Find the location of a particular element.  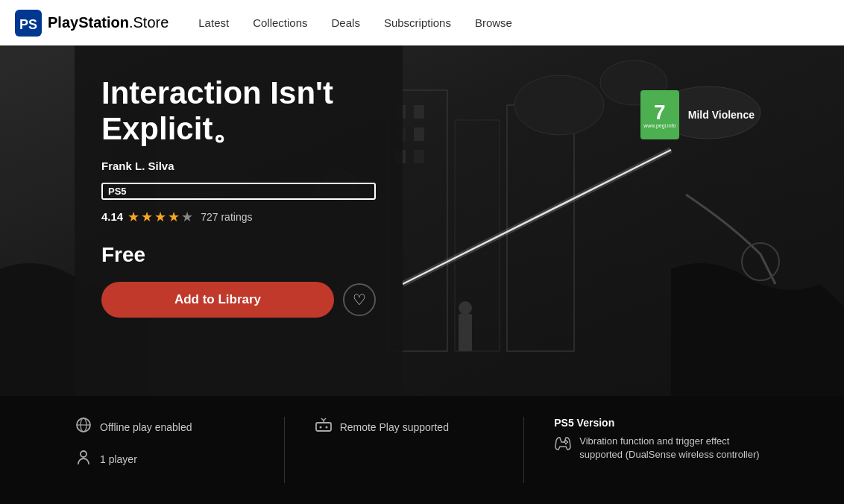

action-row: Add to Library ♡ is located at coordinates (239, 300).